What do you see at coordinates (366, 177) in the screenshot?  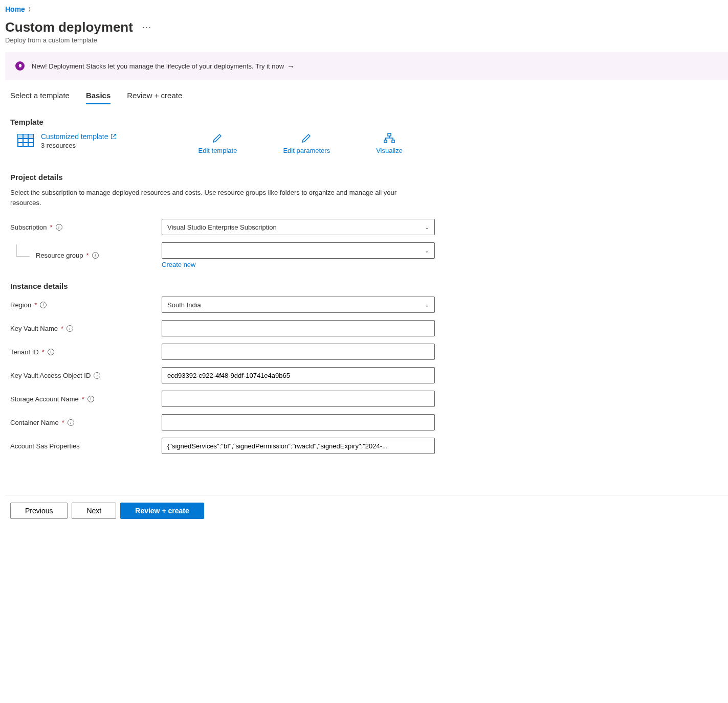 I see `project-details-heading: Project details` at bounding box center [366, 177].